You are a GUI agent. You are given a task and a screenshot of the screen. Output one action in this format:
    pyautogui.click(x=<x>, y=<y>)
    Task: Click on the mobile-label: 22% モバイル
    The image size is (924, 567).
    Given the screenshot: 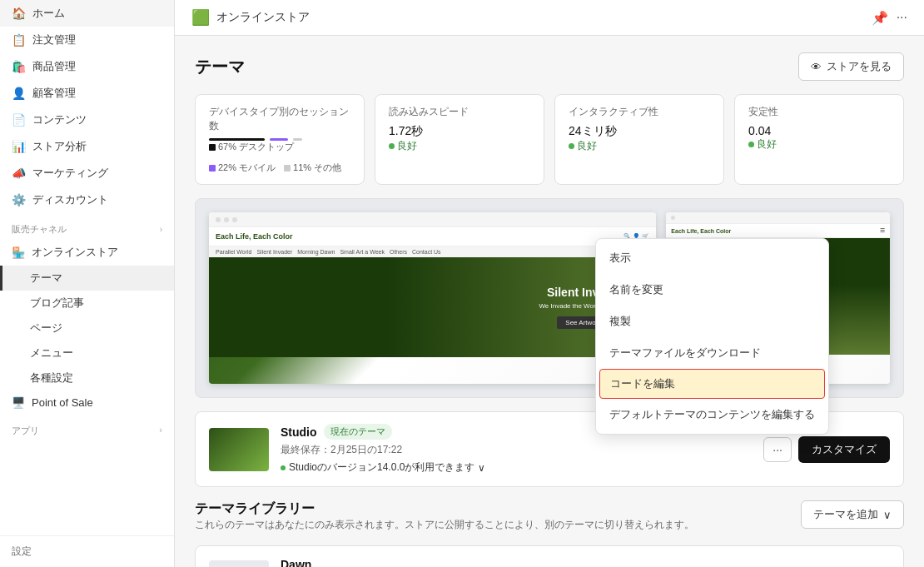 What is the action you would take?
    pyautogui.click(x=242, y=168)
    